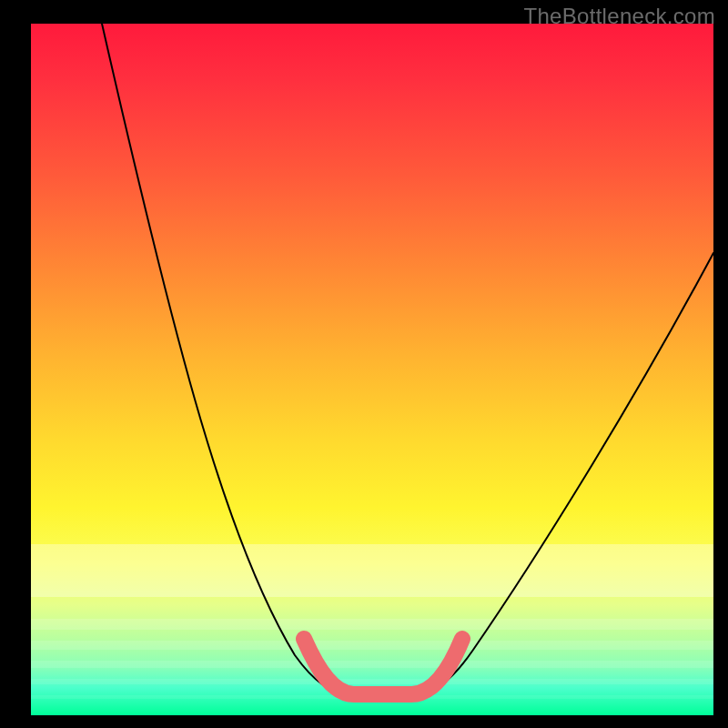  I want to click on watermark-text: TheBottleneck.com, so click(619, 16).